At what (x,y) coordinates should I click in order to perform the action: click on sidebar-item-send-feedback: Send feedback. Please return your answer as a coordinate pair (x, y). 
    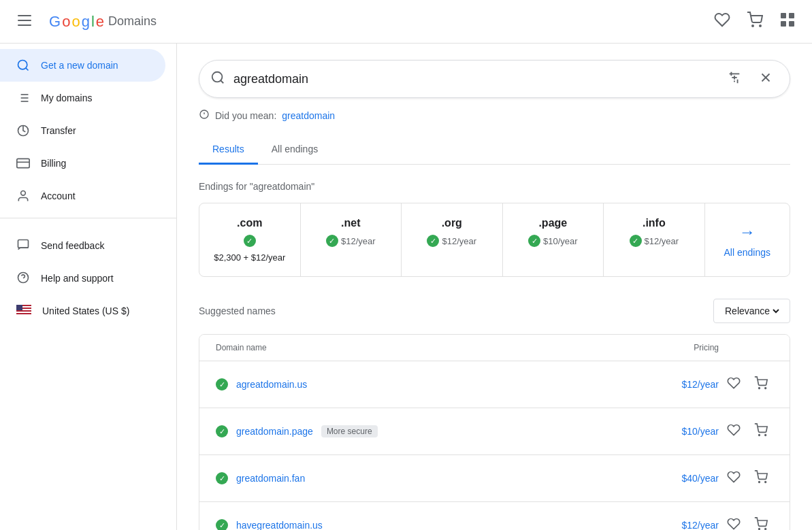
    Looking at the image, I should click on (88, 246).